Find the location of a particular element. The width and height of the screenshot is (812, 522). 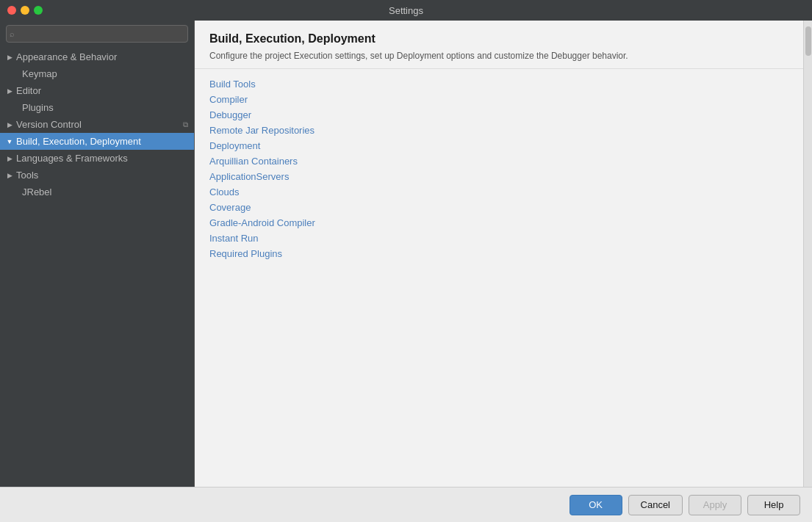

sidebar-item-build-execution: ▼ Build, Execution, Deployment is located at coordinates (97, 141).